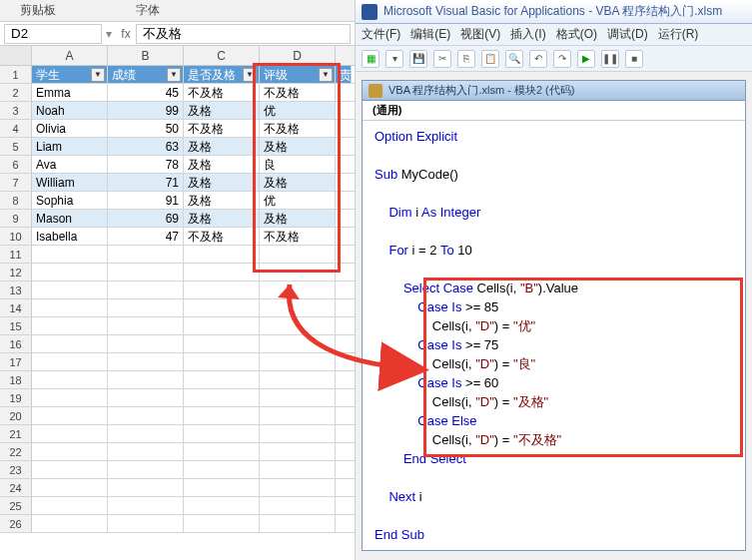  I want to click on cell: 45, so click(146, 92).